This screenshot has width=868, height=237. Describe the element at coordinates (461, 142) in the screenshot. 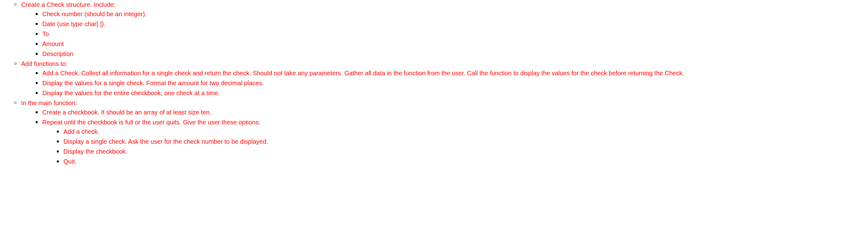

I see `list-item: Display a single check. Ask the user for…` at that location.